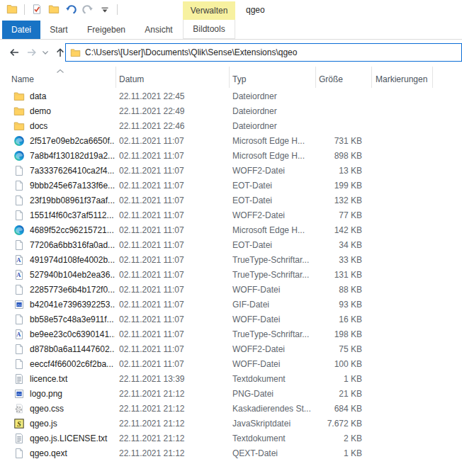  I want to click on column-header-typ: Typ, so click(273, 77).